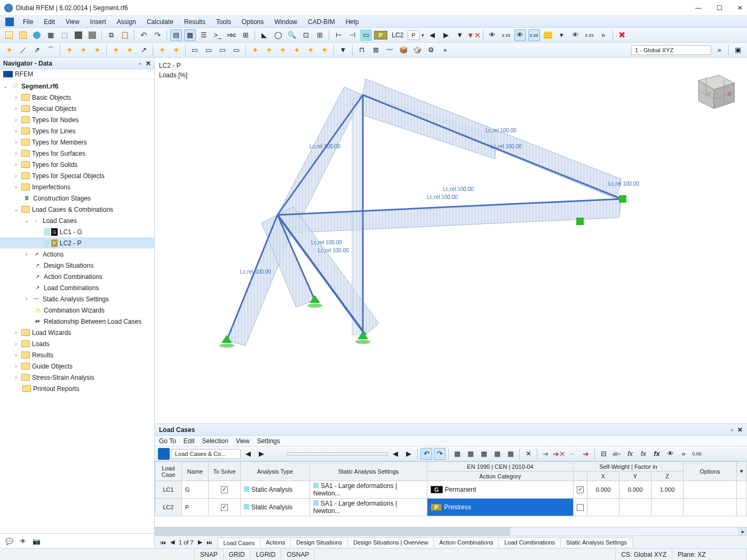 The height and width of the screenshot is (560, 747). Describe the element at coordinates (506, 35) in the screenshot. I see `dim-button: x.xx` at that location.